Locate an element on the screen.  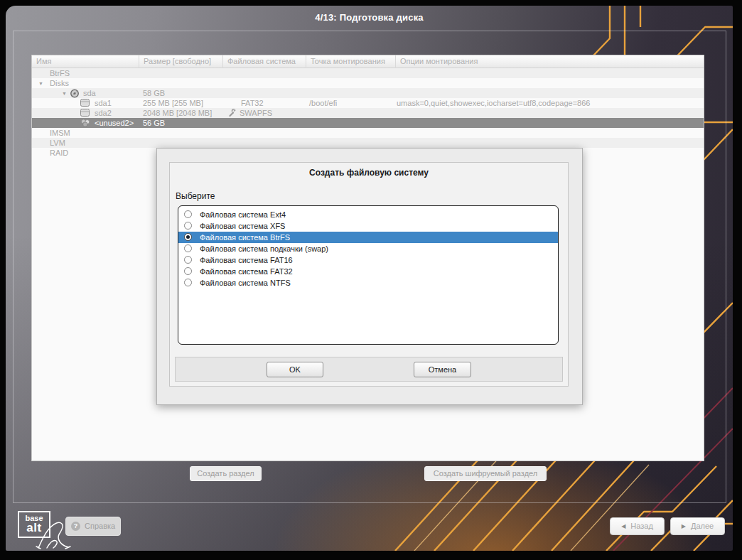
option-label: Файловая система Ext4 is located at coordinates (243, 215).